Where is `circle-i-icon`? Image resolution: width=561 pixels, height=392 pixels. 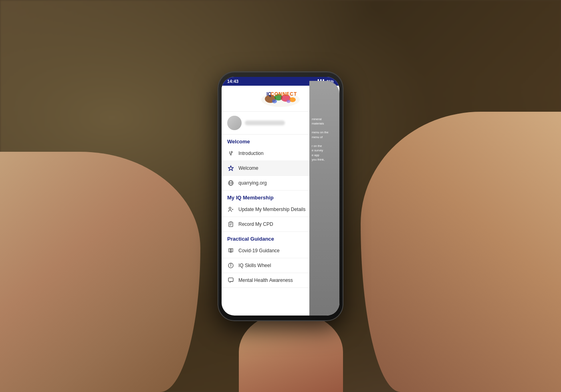
circle-i-icon is located at coordinates (231, 265).